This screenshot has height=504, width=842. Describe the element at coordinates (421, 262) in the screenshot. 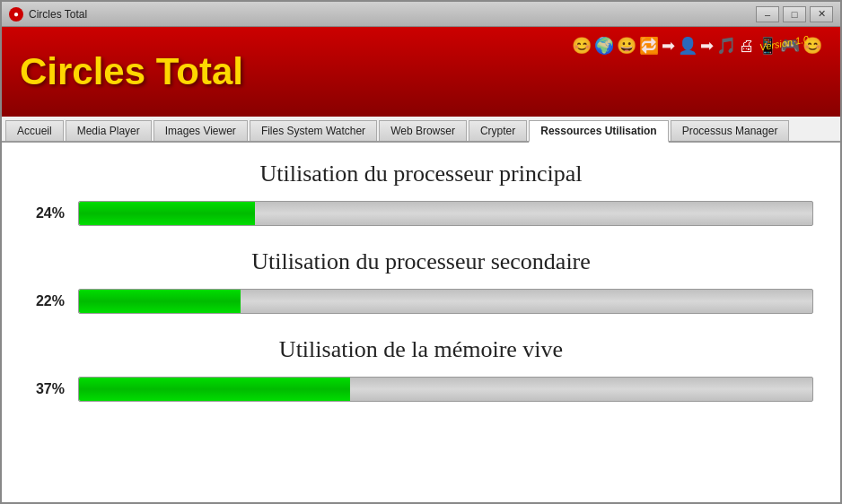

I see `cpu2-title: Utilisation du processeur secondaire` at that location.